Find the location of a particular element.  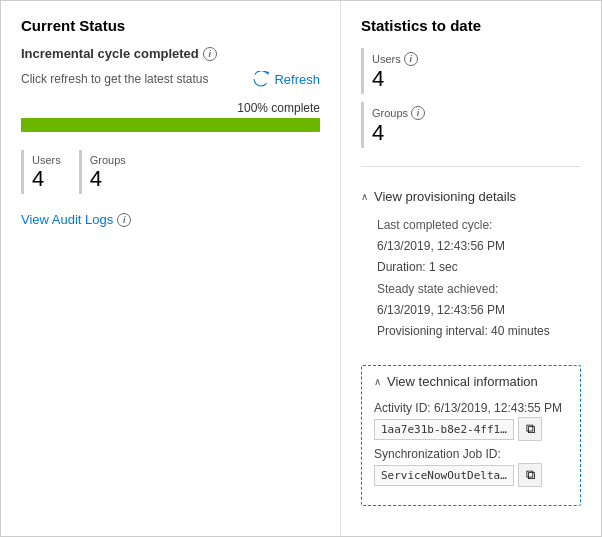

right-stats: Users i 4 Groups i 4 is located at coordinates (471, 98).